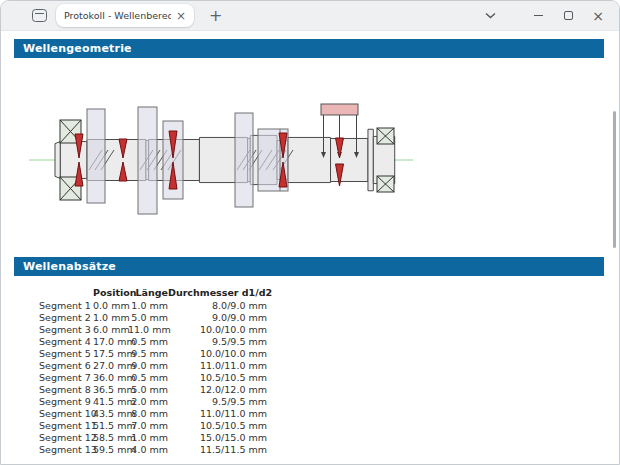  What do you see at coordinates (598, 16) in the screenshot?
I see `window-close-icon: ×` at bounding box center [598, 16].